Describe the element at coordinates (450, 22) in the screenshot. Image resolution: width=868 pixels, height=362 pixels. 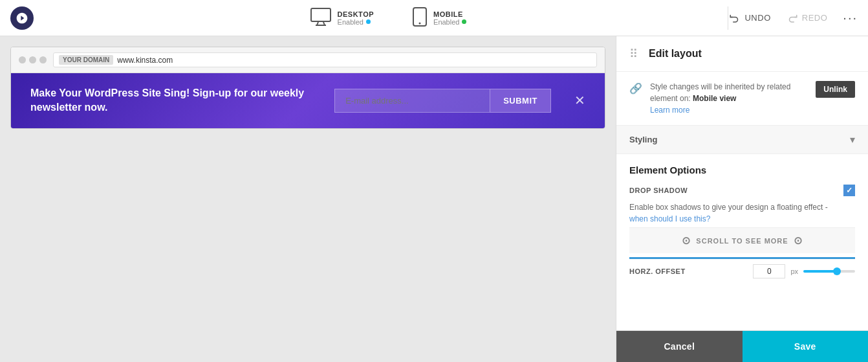
I see `mobile-status: Enabled` at that location.